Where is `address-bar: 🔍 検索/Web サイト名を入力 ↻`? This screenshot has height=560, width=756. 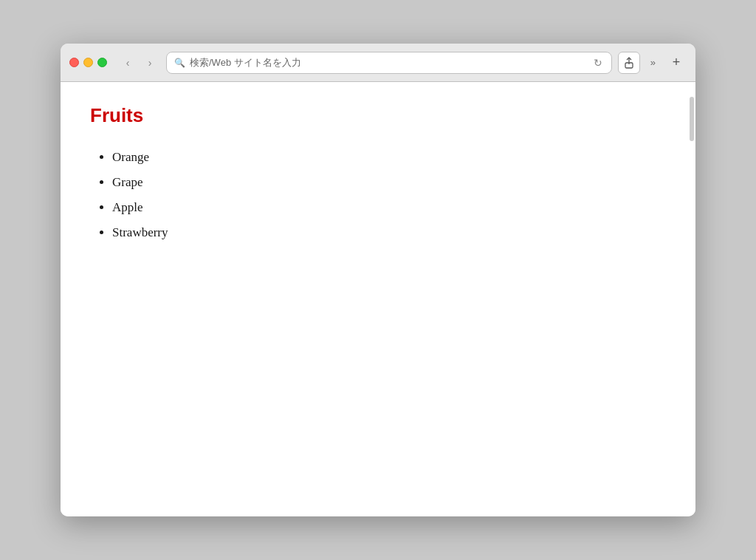
address-bar: 🔍 検索/Web サイト名を入力 ↻ is located at coordinates (389, 63).